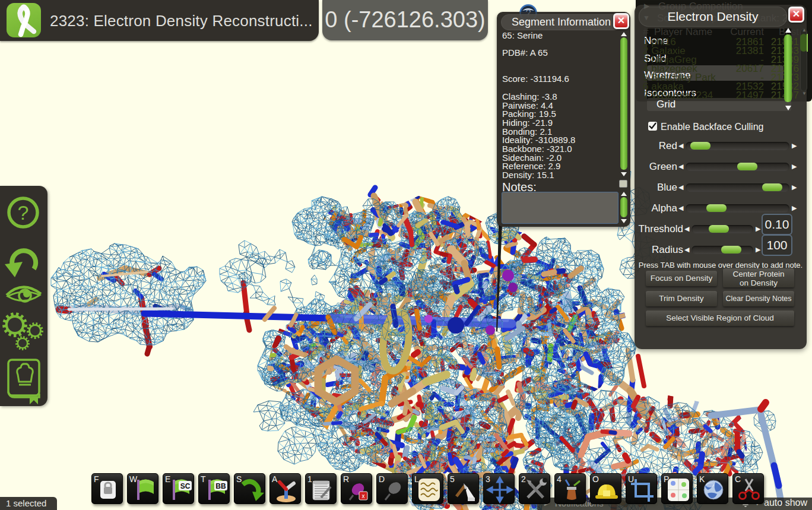  What do you see at coordinates (363, 496) in the screenshot?
I see `svg-text: x` at bounding box center [363, 496].